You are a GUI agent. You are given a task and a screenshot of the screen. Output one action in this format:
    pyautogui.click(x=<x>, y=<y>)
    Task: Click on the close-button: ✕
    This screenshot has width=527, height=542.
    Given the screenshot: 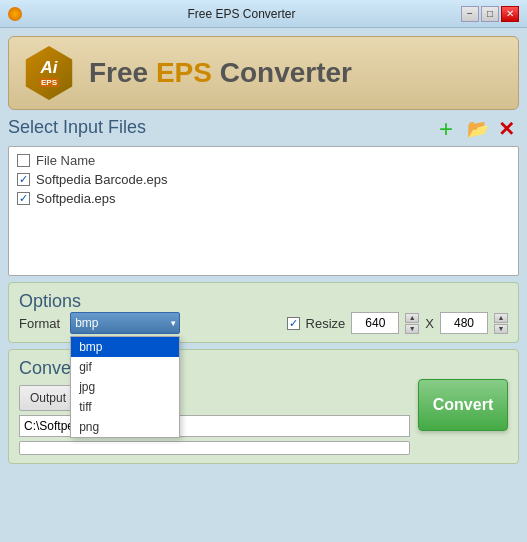 What is the action you would take?
    pyautogui.click(x=510, y=14)
    